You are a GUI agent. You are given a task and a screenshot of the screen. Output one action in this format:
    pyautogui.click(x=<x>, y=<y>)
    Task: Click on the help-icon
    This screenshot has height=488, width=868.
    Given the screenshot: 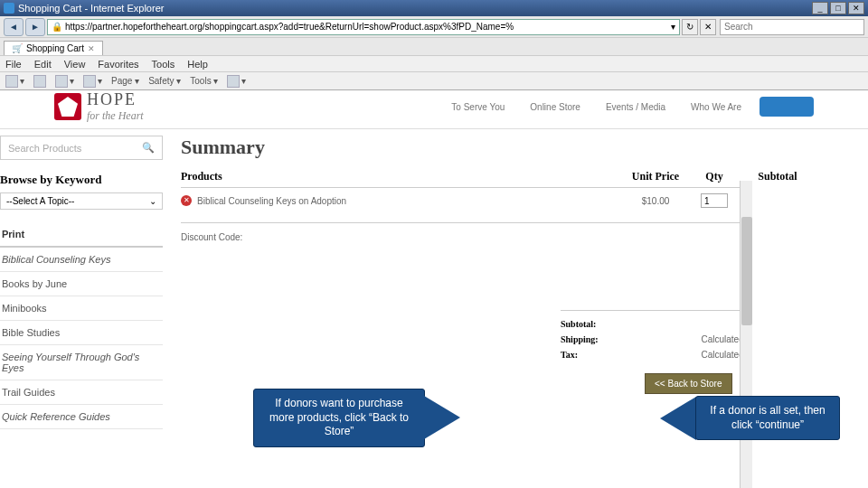 What is the action you would take?
    pyautogui.click(x=233, y=81)
    